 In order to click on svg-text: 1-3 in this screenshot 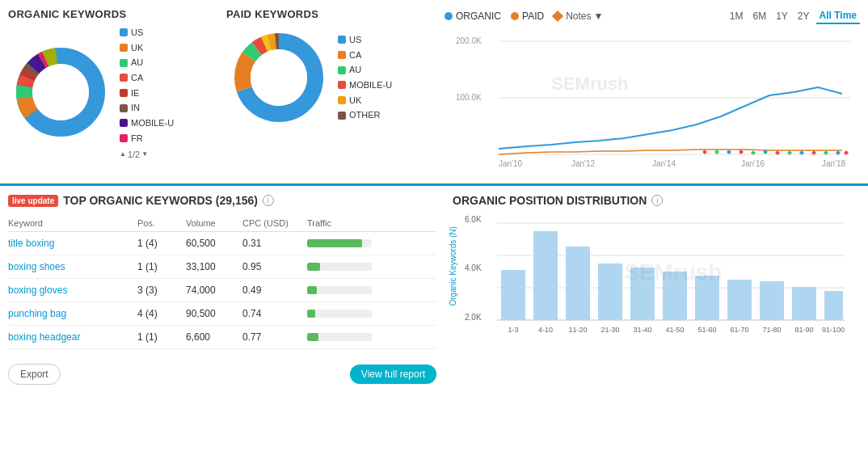, I will do `click(512, 330)`.